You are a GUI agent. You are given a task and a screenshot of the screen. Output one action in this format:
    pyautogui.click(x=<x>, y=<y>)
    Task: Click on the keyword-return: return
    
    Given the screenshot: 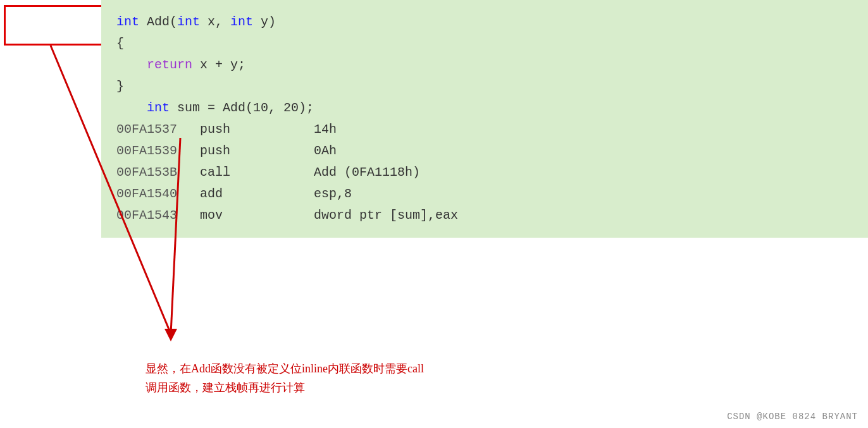 What is the action you would take?
    pyautogui.click(x=170, y=64)
    